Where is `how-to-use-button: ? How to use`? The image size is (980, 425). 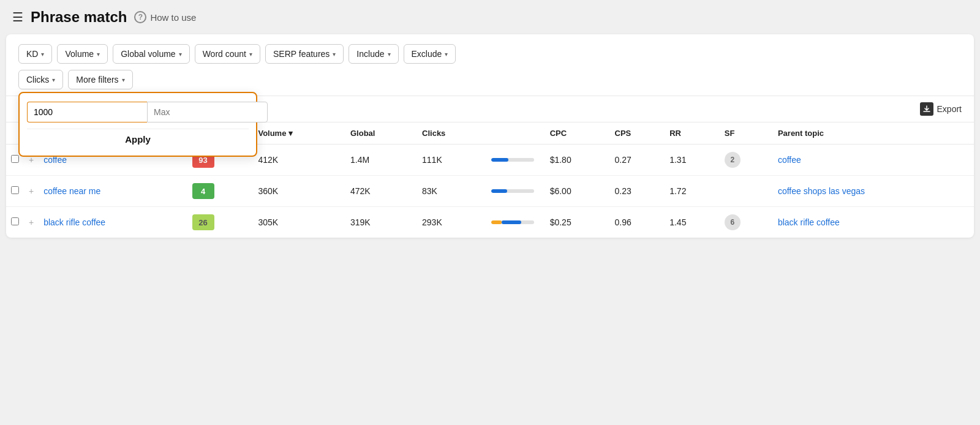
how-to-use-button: ? How to use is located at coordinates (165, 17).